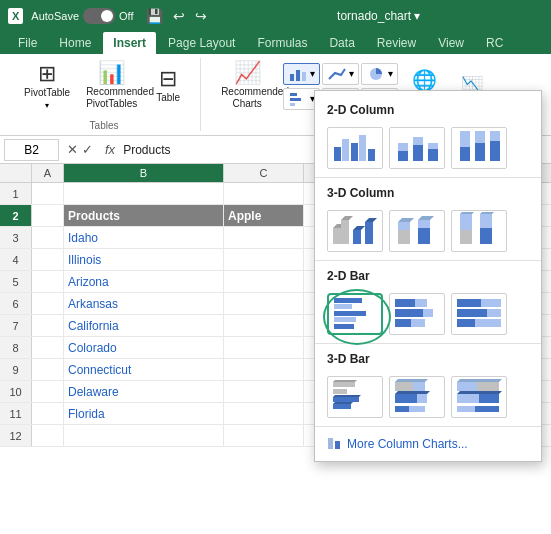 Image resolution: width=551 pixels, height=534 pixels. Describe the element at coordinates (264, 414) in the screenshot. I see `cell-c11` at that location.